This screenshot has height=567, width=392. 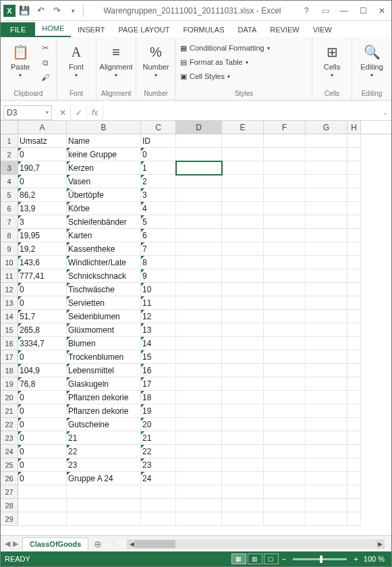 I want to click on cell-D4, so click(x=199, y=182).